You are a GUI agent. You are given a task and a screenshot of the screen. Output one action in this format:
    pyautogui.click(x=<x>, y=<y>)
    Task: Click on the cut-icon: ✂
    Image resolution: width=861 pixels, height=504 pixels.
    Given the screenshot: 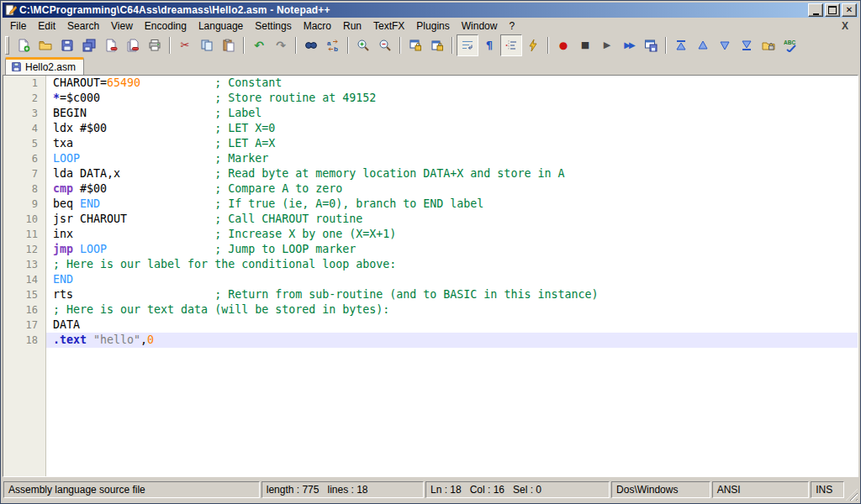 What is the action you would take?
    pyautogui.click(x=185, y=45)
    